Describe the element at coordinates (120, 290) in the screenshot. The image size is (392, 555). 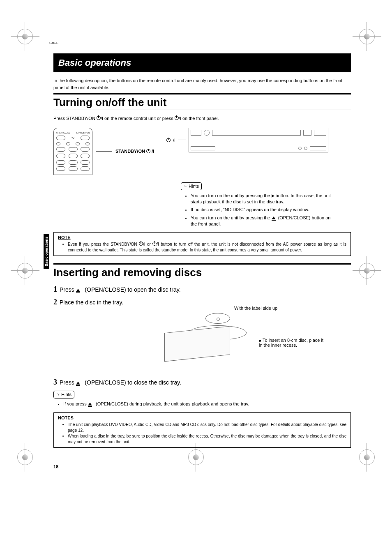
I see `step-text: Press (OPEN/CLOSE) to open the disc tray…` at that location.